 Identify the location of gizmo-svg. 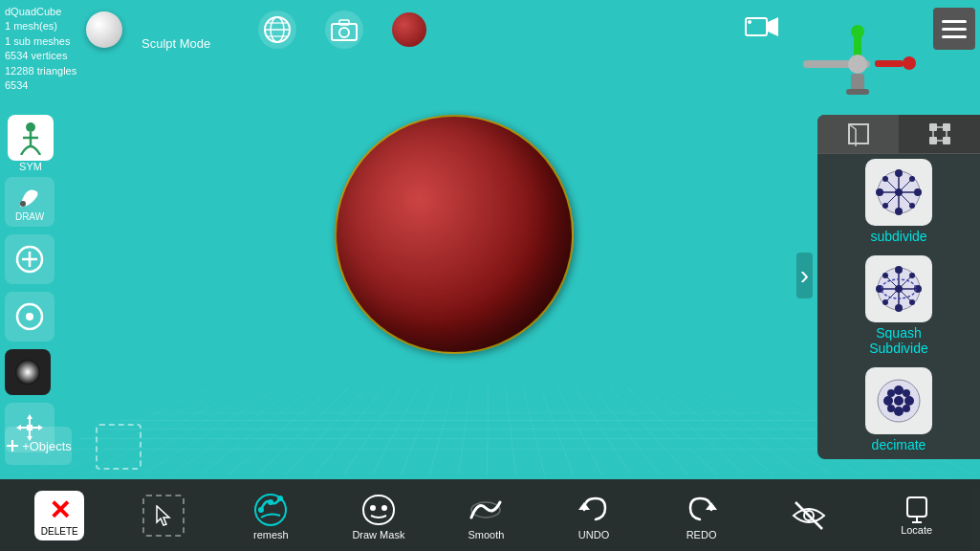
(860, 62).